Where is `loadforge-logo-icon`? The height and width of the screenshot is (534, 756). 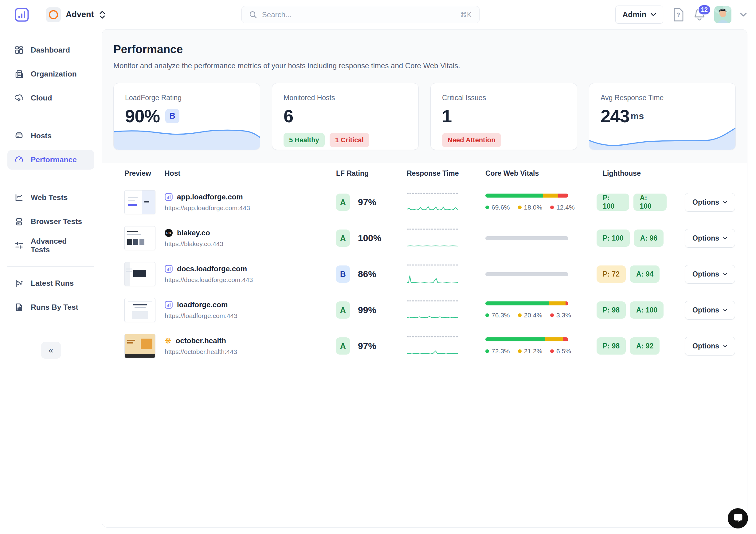
loadforge-logo-icon is located at coordinates (22, 14).